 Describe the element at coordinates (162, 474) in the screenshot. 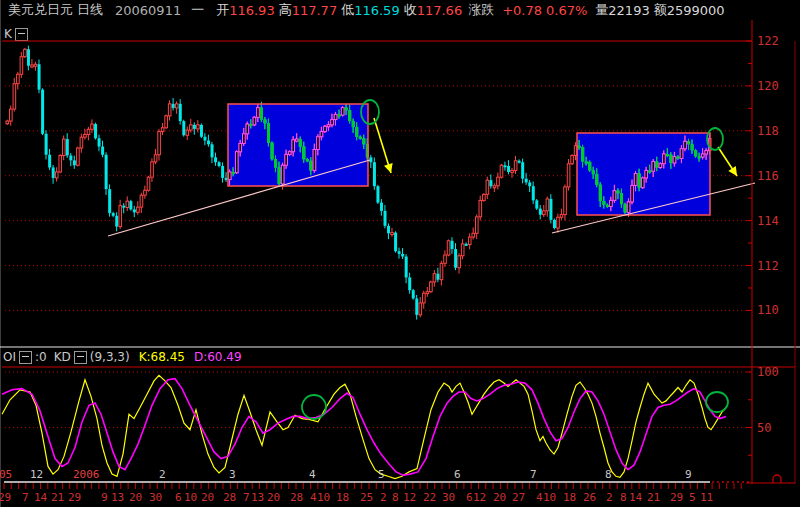

I see `month-label: 2` at that location.